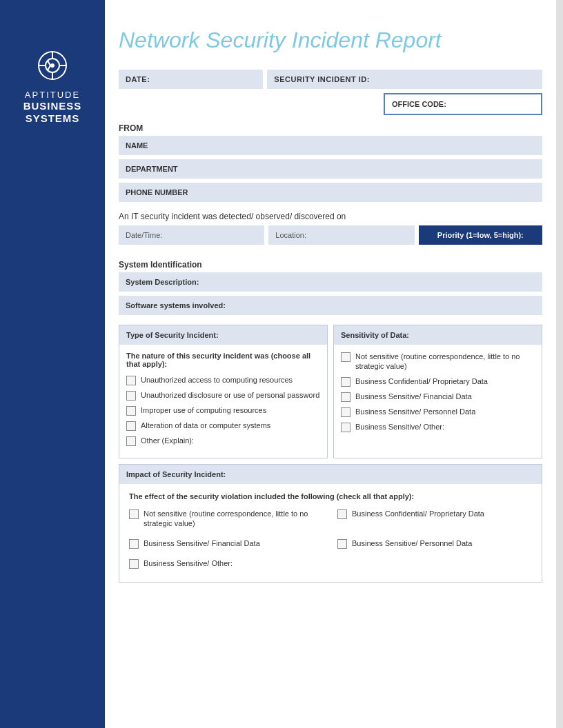 The image size is (563, 728). I want to click on type-panel-subtext: The nature of this security incident was…, so click(224, 360).